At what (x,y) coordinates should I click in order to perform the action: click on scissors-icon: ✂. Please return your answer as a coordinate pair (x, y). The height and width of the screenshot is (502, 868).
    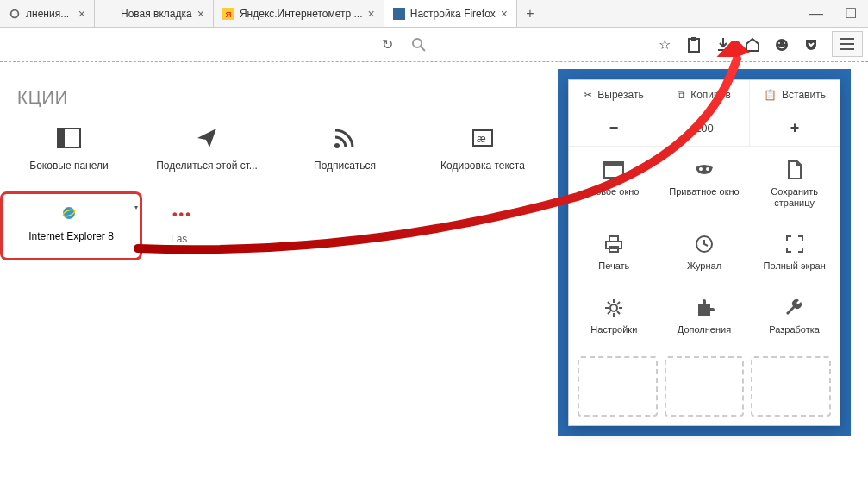
    Looking at the image, I should click on (588, 95).